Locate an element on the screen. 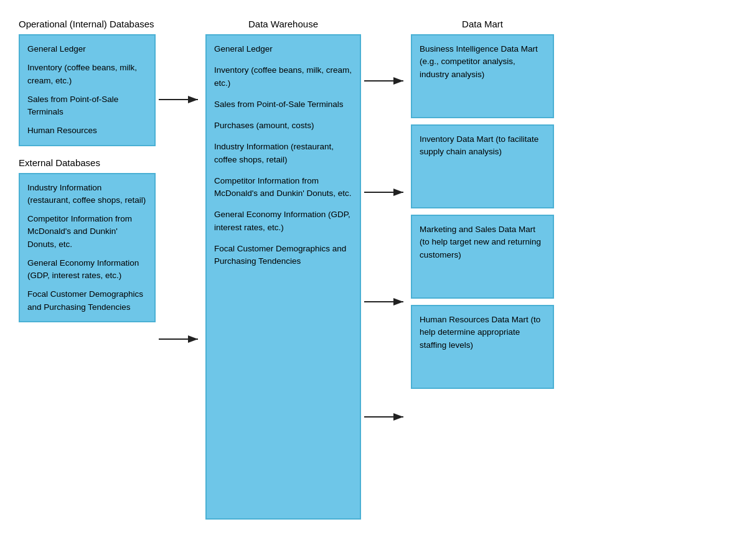 The width and height of the screenshot is (747, 560). right-box-4: Human Resources Data Mart (to help deter… is located at coordinates (482, 347).